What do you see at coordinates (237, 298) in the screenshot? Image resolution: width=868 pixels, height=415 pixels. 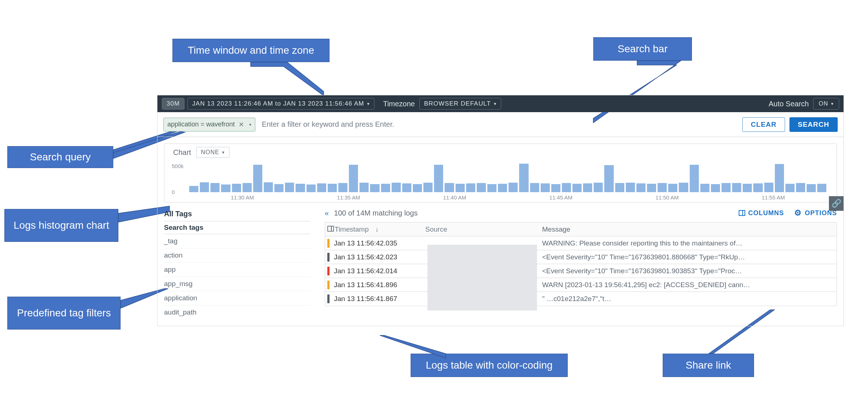 I see `tag-item: application` at bounding box center [237, 298].